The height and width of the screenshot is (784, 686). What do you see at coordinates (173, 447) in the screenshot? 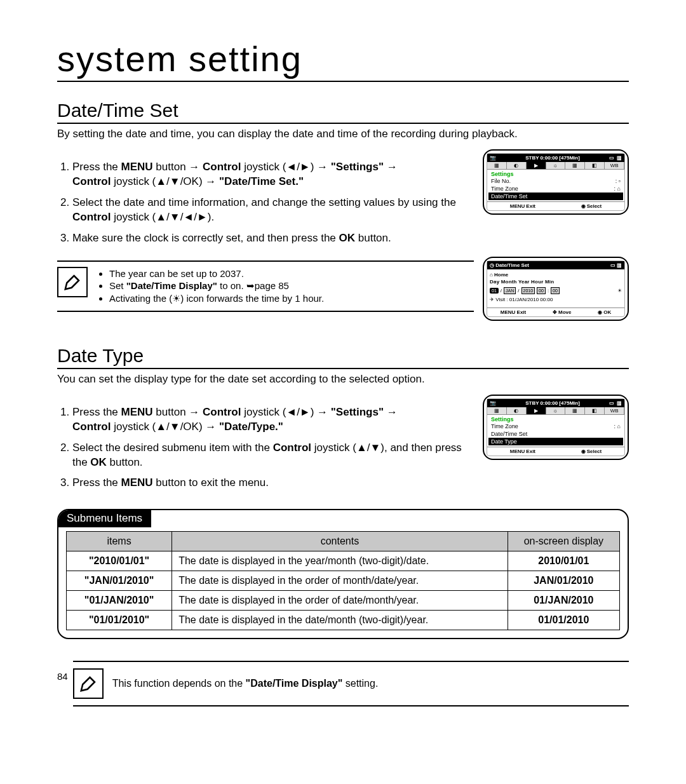
I see `text: Select the desired submenu item with the` at bounding box center [173, 447].